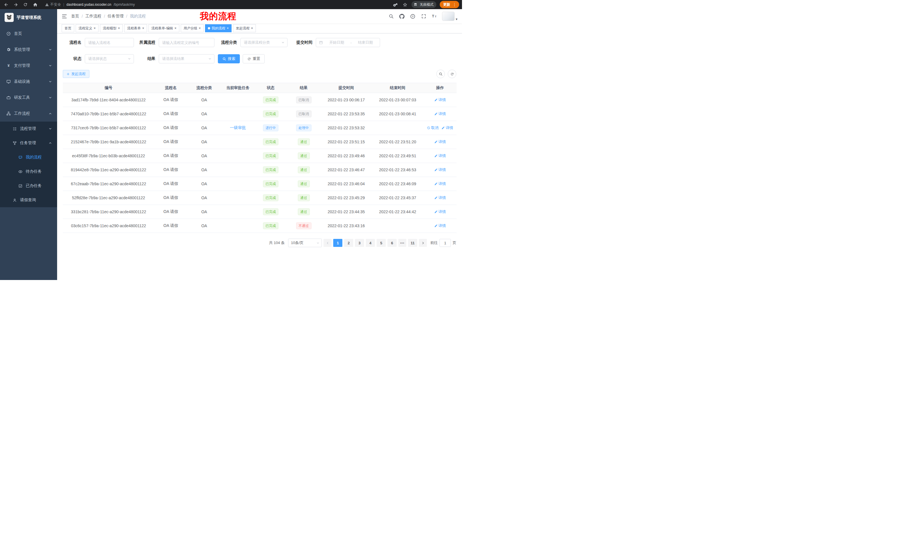 This screenshot has height=560, width=924. I want to click on sidebar-item-system: 系统管理, so click(28, 49).